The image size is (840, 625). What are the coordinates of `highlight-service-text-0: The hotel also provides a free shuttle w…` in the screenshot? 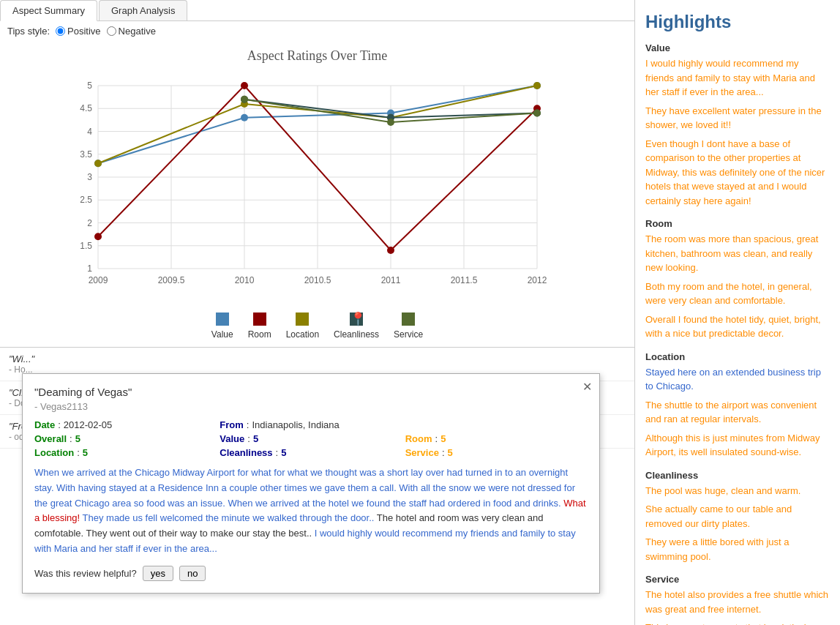 It's located at (738, 602).